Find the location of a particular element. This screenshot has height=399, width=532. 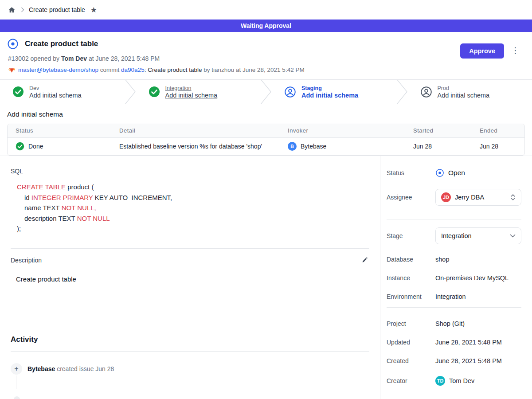

task-section-title: Add initial schema is located at coordinates (266, 114).